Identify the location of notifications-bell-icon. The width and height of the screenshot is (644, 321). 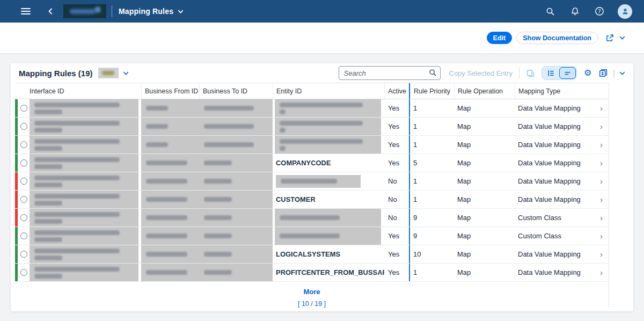
(575, 11).